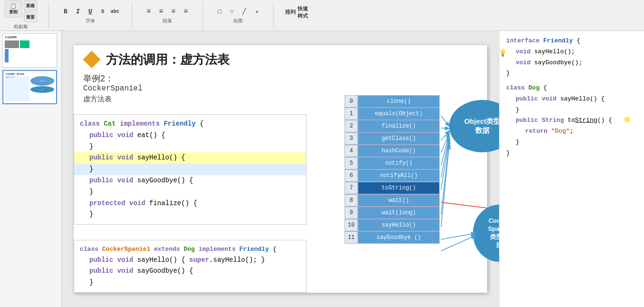  Describe the element at coordinates (232, 11) in the screenshot. I see `oval-button: ○` at that location.